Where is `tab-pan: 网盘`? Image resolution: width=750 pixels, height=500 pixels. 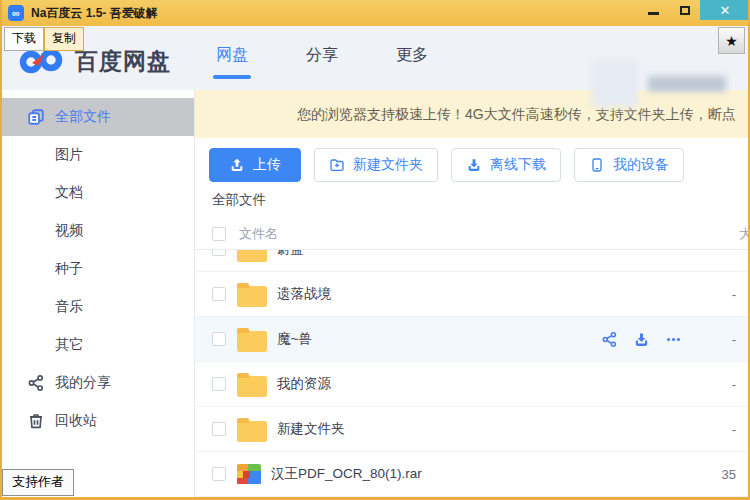 tab-pan: 网盘 is located at coordinates (232, 58).